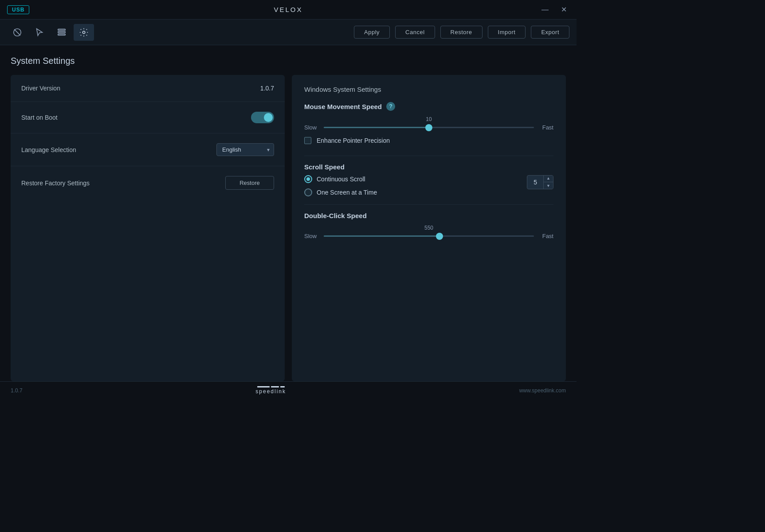 The height and width of the screenshot is (532, 765). I want to click on double-click-section-title: Double-Click Speed, so click(429, 215).